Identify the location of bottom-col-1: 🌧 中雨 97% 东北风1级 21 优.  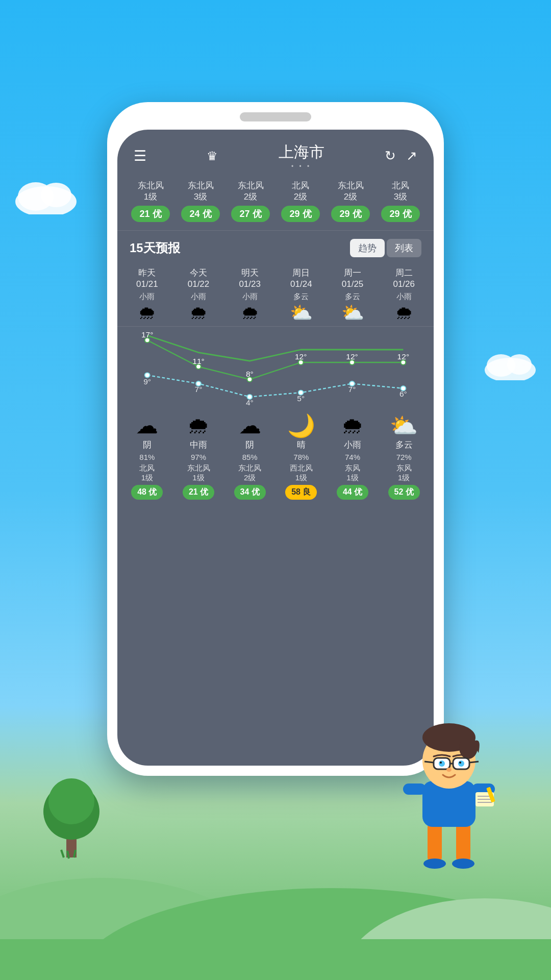
(199, 457).